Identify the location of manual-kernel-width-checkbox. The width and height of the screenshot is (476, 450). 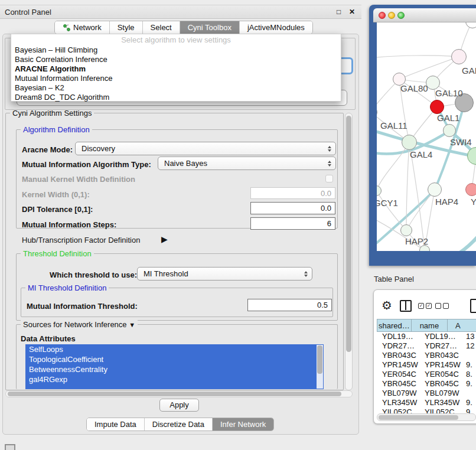
(330, 178).